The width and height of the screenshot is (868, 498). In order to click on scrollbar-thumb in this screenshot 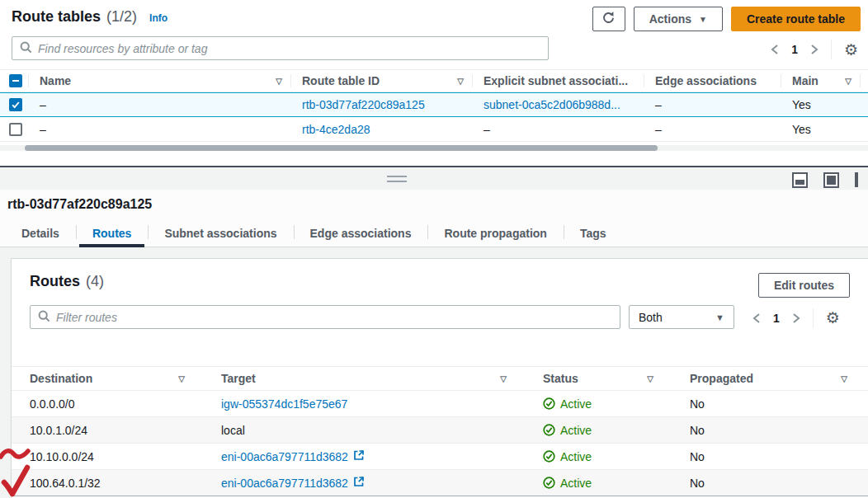, I will do `click(342, 148)`.